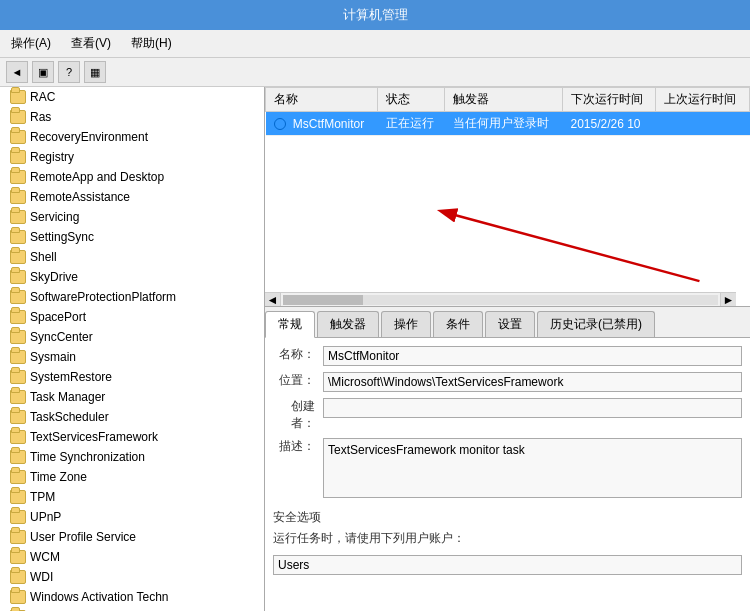  What do you see at coordinates (69, 72) in the screenshot?
I see `toolbar-btn-3: ?` at bounding box center [69, 72].